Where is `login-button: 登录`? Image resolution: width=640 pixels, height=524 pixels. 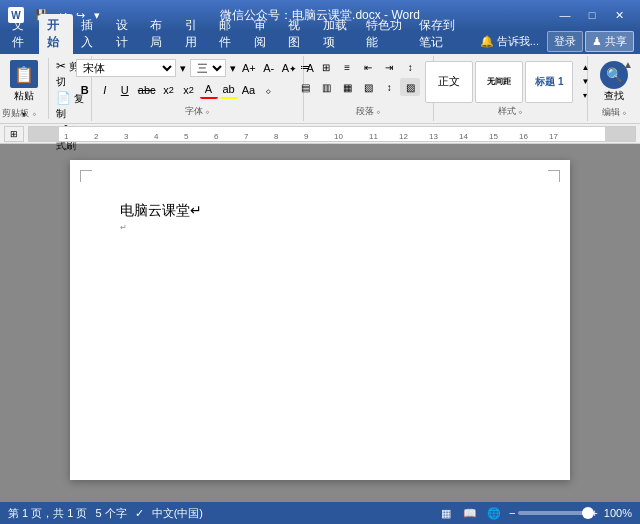
login-button: 登录 is located at coordinates (565, 42).